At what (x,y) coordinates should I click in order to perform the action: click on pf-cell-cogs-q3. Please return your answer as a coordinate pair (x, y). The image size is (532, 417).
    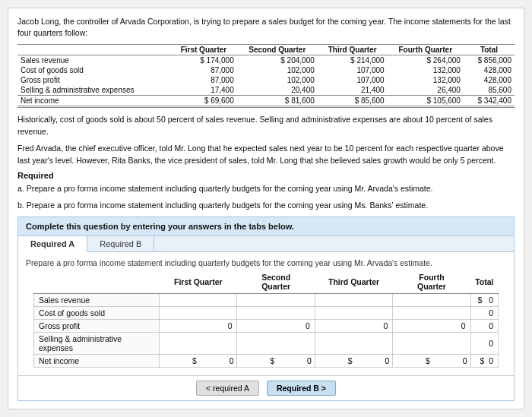
    Looking at the image, I should click on (353, 313).